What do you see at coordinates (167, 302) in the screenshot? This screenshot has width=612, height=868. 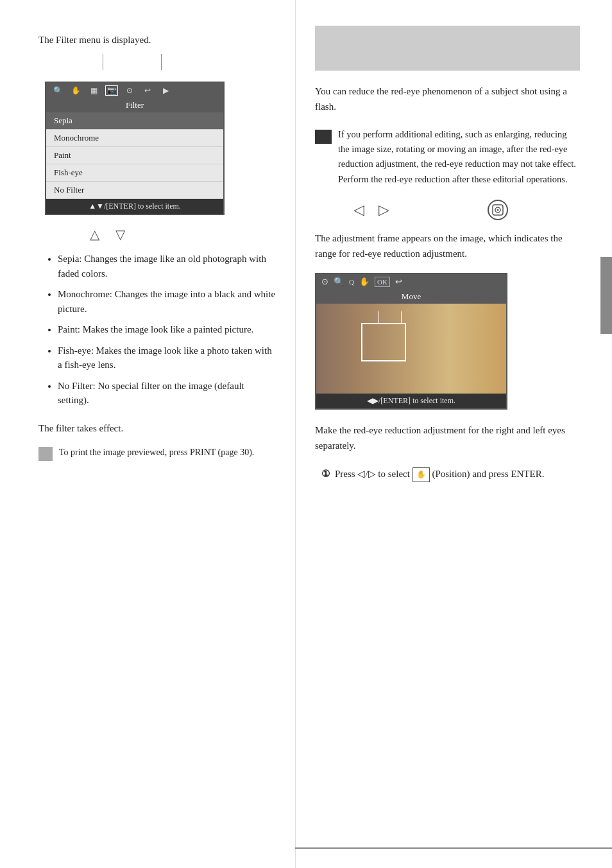 I see `bullet-monochrome: Monochrome: Changes the image into a bla…` at bounding box center [167, 302].